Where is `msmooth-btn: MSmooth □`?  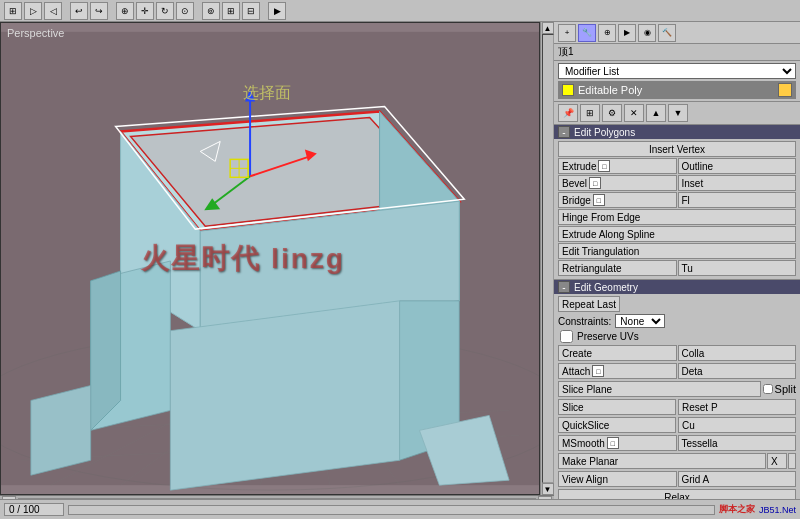 msmooth-btn: MSmooth □ is located at coordinates (618, 443).